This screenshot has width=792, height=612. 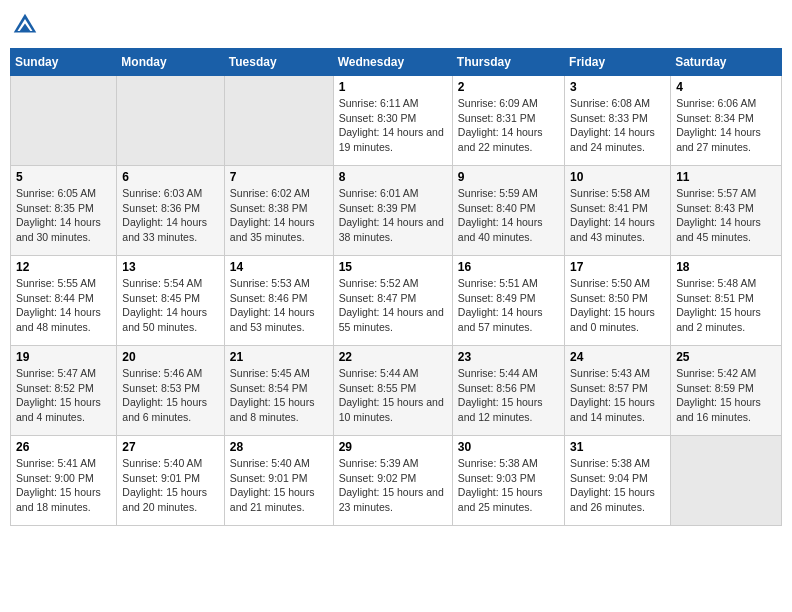 I want to click on day-number: 14, so click(x=279, y=267).